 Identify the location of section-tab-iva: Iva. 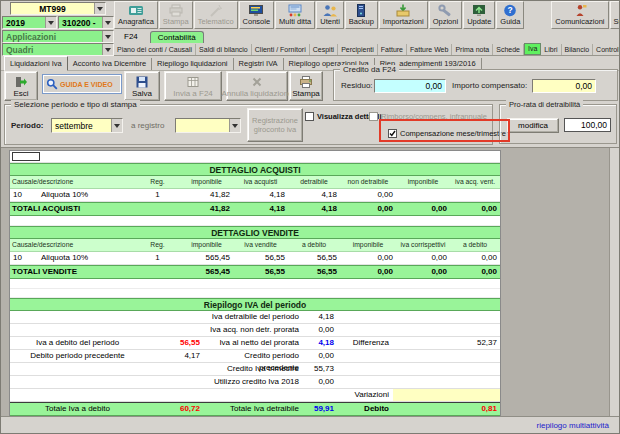
(532, 49).